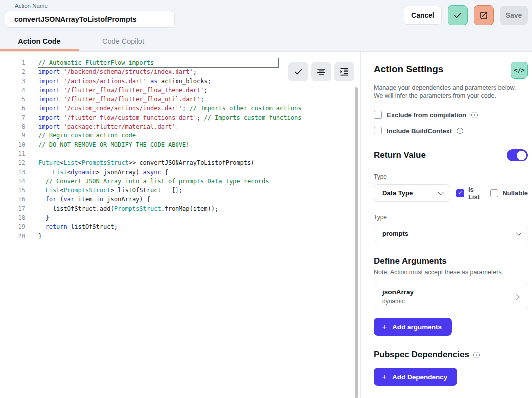 The width and height of the screenshot is (532, 398). I want to click on define-arguments-title: Define Arguments, so click(410, 261).